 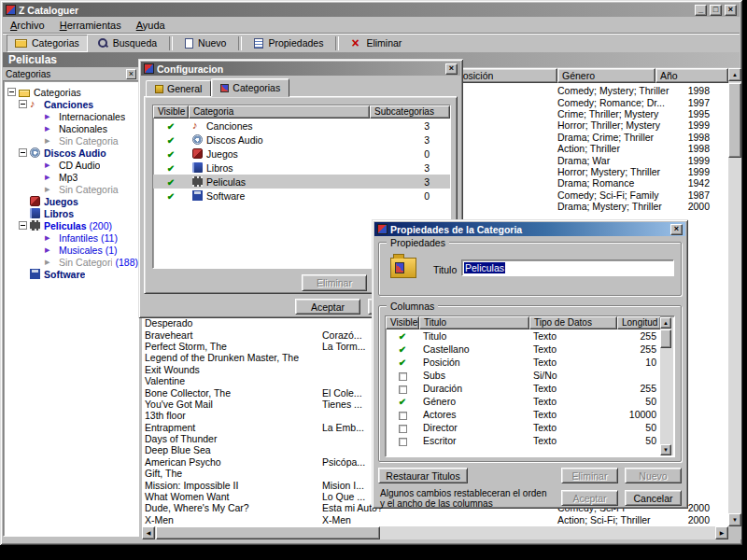 I want to click on tree-item: Sin Categoria (188), so click(x=71, y=261).